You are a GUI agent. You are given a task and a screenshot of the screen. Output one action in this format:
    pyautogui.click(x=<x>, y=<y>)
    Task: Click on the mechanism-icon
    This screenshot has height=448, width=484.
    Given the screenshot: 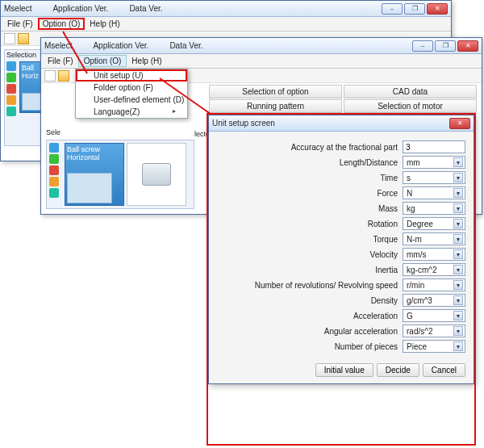 What is the action you would take?
    pyautogui.click(x=90, y=188)
    